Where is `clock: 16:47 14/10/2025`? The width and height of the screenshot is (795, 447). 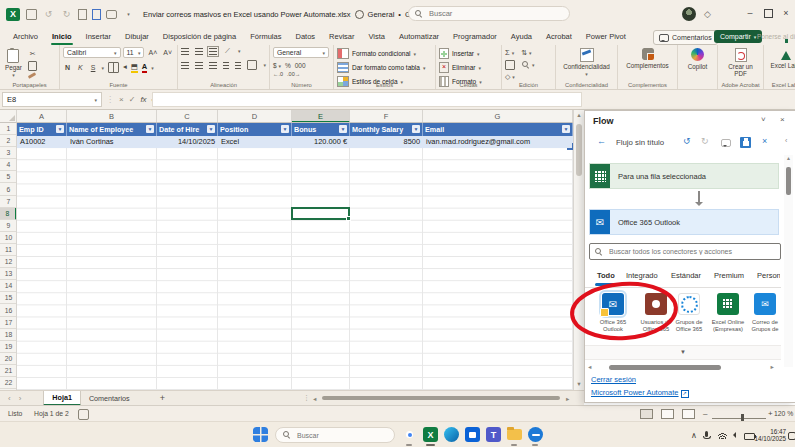
clock: 16:47 14/10/2025 is located at coordinates (769, 436).